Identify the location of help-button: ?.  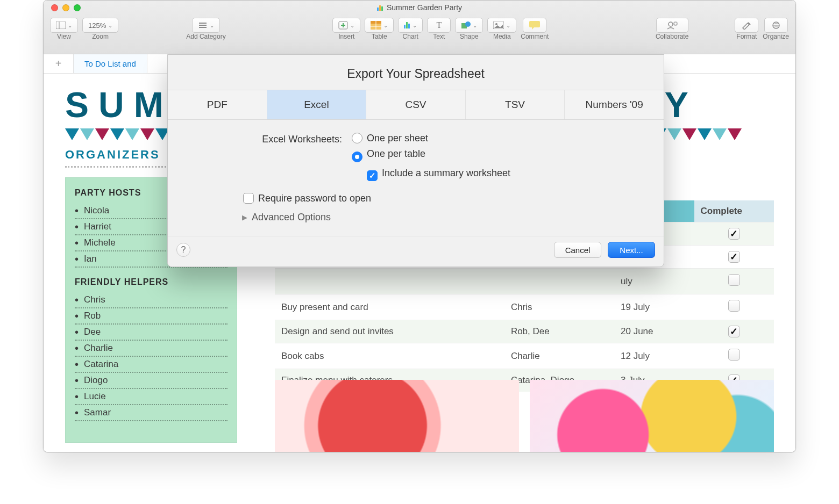
(183, 250).